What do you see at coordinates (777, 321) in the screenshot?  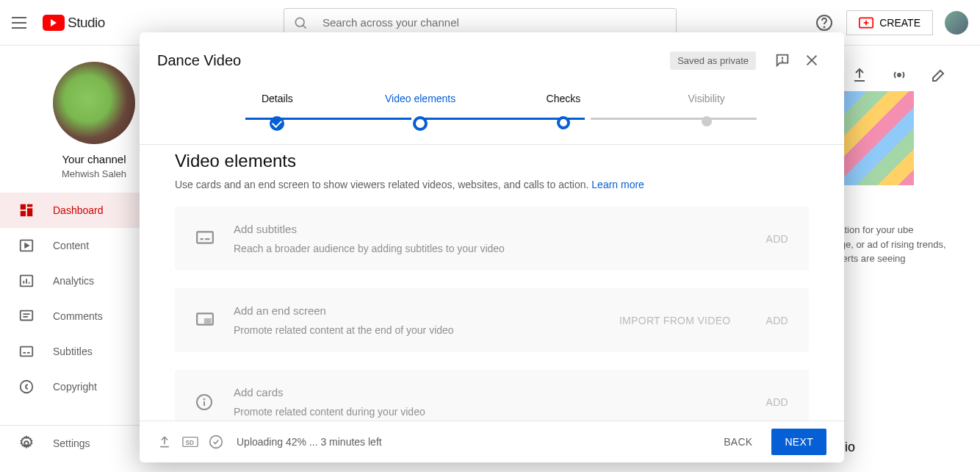 I see `add-end-screen-button: ADD` at bounding box center [777, 321].